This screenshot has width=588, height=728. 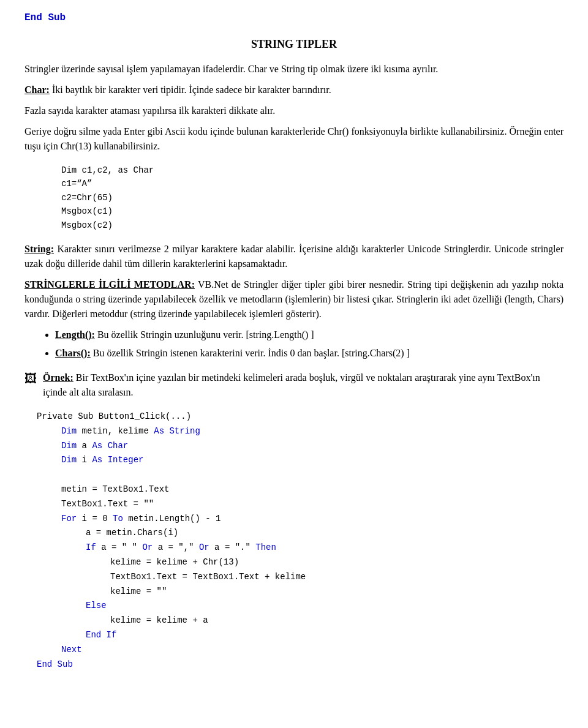 I want to click on kw-as3: As Integer, so click(x=118, y=460).